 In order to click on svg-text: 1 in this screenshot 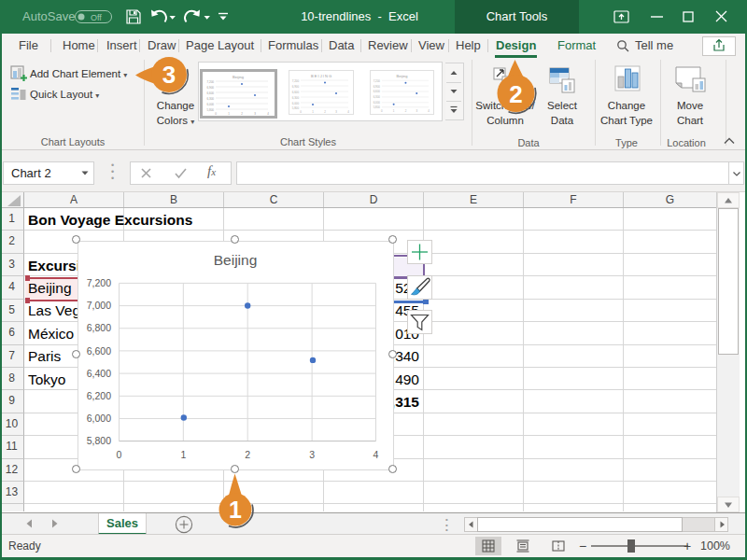, I will do `click(235, 510)`.